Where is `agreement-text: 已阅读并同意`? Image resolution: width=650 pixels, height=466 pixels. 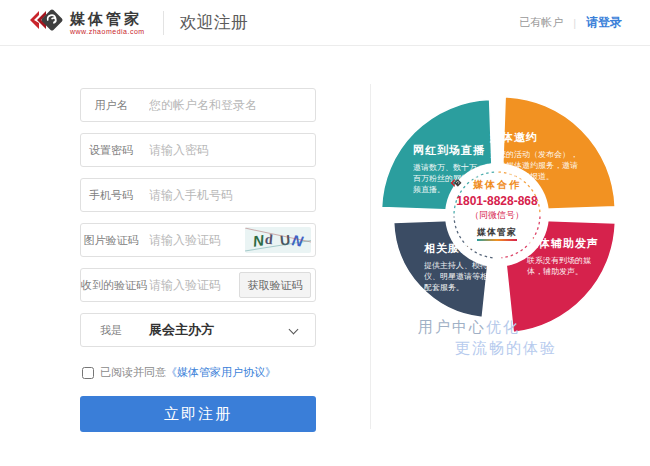 agreement-text: 已阅读并同意 is located at coordinates (133, 372).